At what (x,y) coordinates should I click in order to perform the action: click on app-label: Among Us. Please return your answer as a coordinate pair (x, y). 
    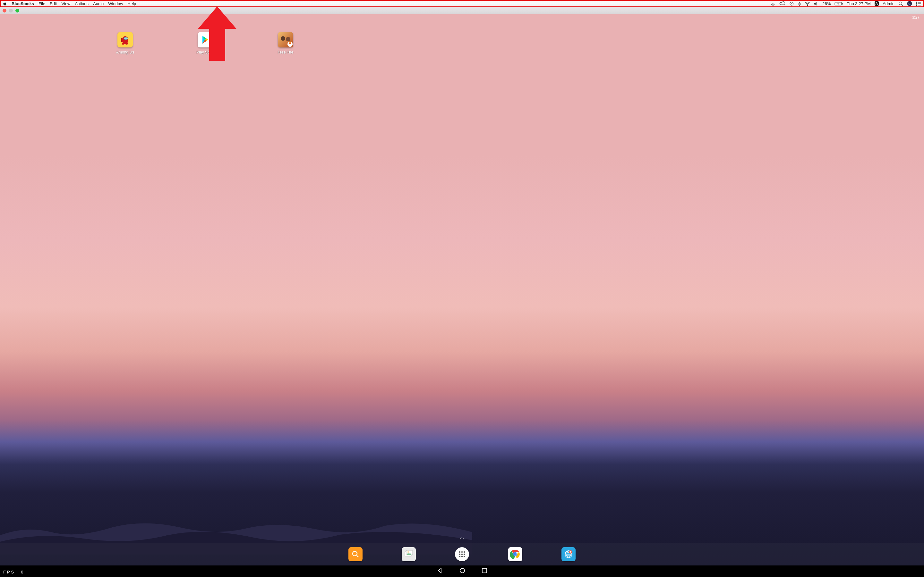
    Looking at the image, I should click on (125, 52).